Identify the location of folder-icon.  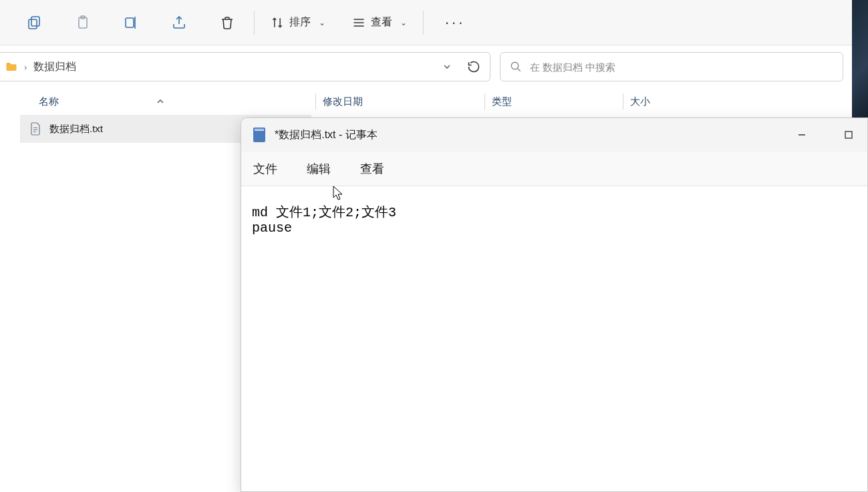
(11, 67).